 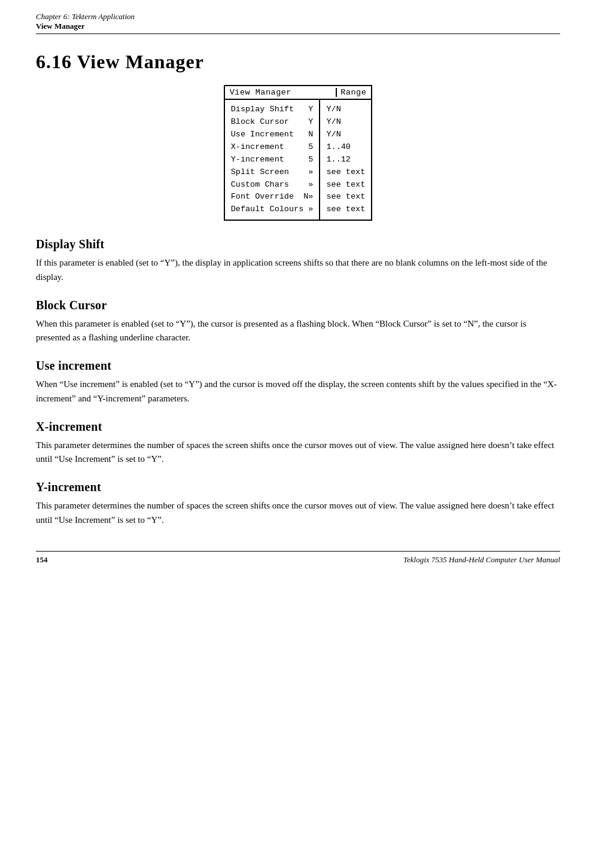 What do you see at coordinates (298, 26) in the screenshot?
I see `header-section-title: View Manager` at bounding box center [298, 26].